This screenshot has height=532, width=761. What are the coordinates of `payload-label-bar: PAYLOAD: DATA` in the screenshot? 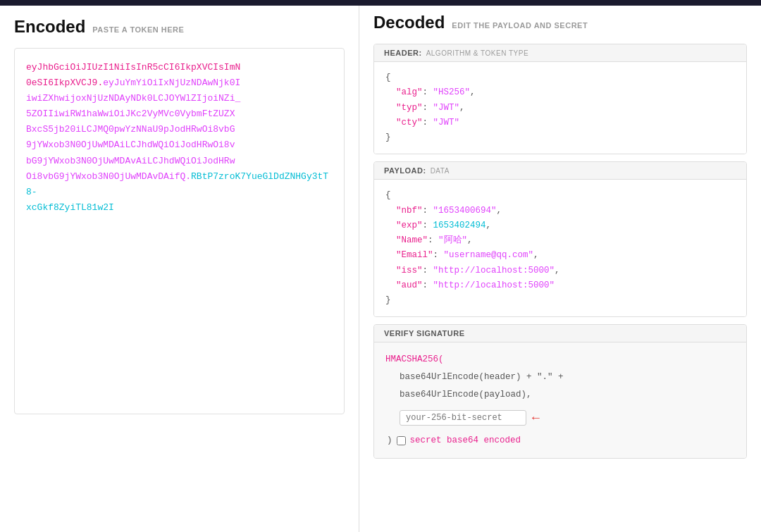 It's located at (560, 171).